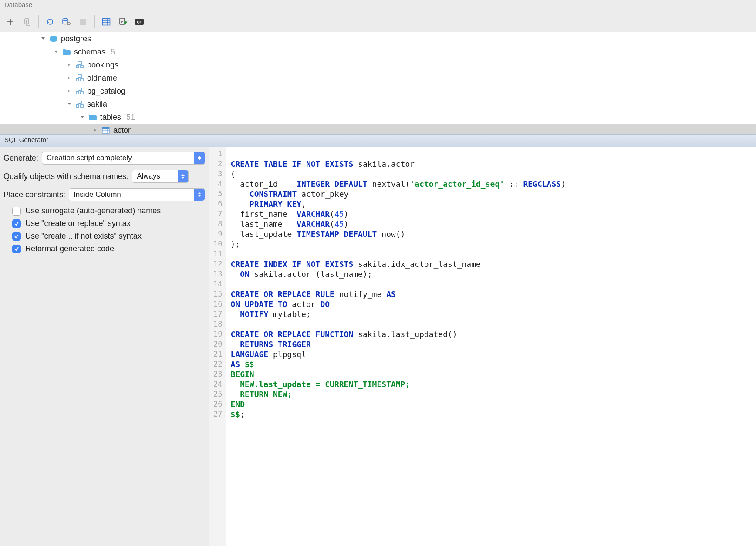 The image size is (756, 546). Describe the element at coordinates (457, 184) in the screenshot. I see `code-token: 'actor_actor_id_seq'` at that location.